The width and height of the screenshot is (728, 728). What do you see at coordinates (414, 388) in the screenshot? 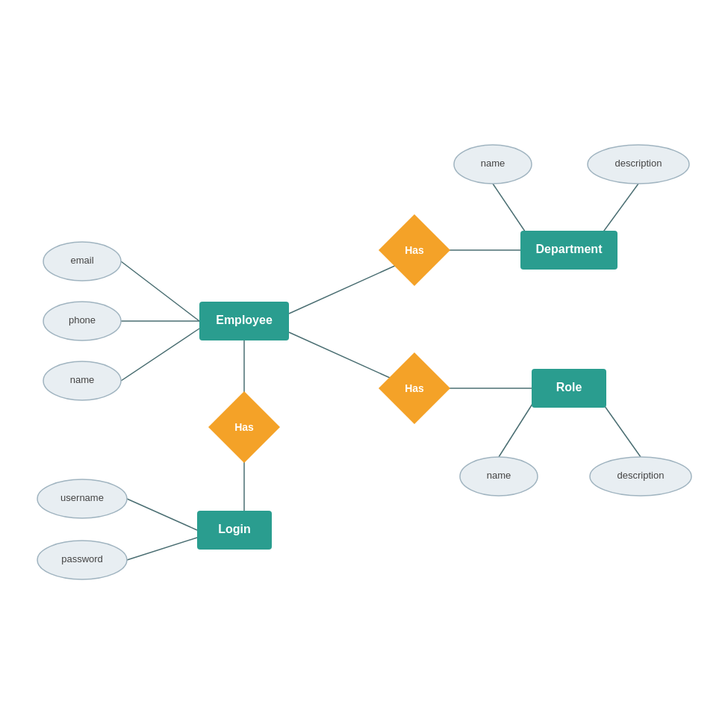
I see `relation-has-role-label: Has` at bounding box center [414, 388].